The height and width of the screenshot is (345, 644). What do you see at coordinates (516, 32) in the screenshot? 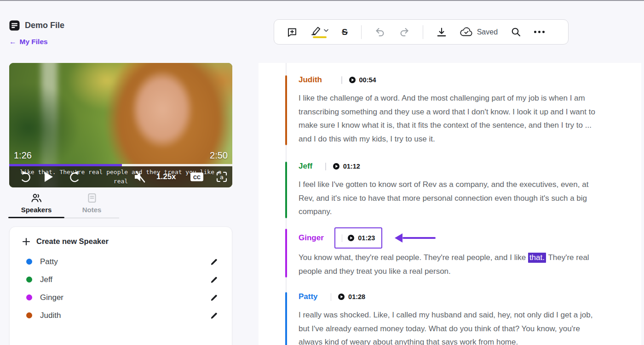
I see `search-button` at bounding box center [516, 32].